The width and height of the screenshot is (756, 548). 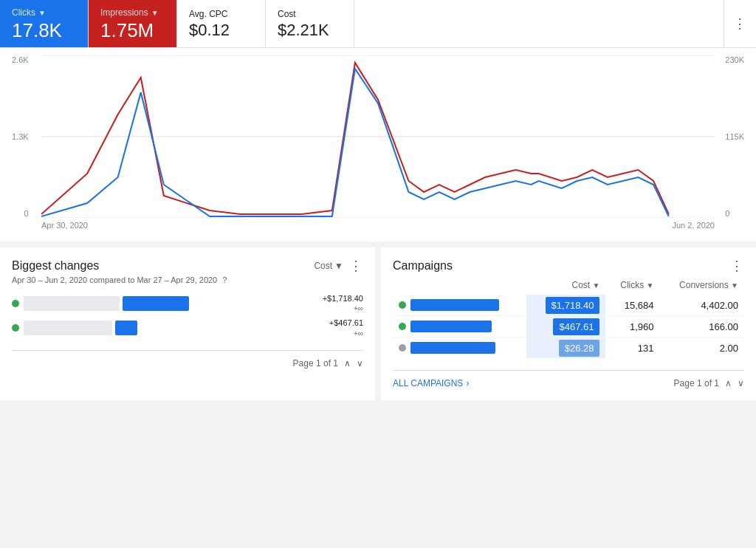 I want to click on clicks-value: 17.8K, so click(x=44, y=30).